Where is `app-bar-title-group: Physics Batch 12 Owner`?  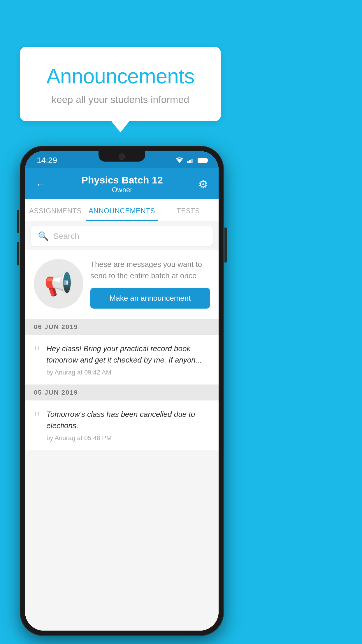
app-bar-title-group: Physics Batch 12 Owner is located at coordinates (122, 184).